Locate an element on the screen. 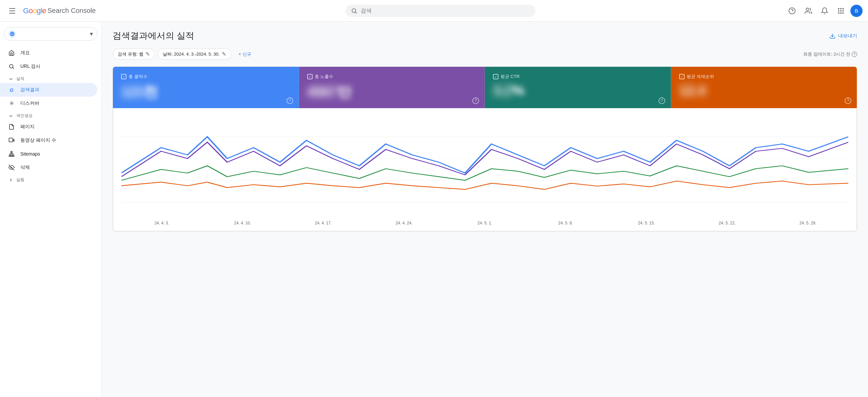 The image size is (868, 397). sidebar-item-label: Sitemaps is located at coordinates (30, 154).